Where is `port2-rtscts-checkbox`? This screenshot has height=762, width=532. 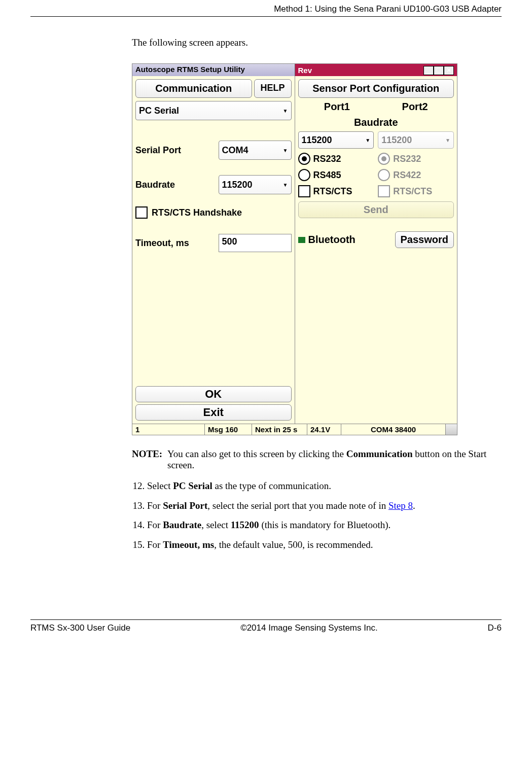 port2-rtscts-checkbox is located at coordinates (384, 191).